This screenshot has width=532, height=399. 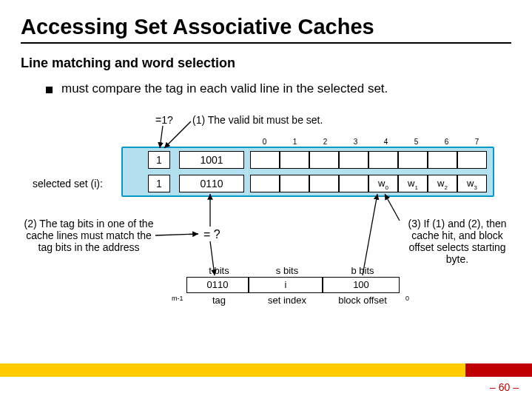 What do you see at coordinates (383, 184) in the screenshot?
I see `data-cell: w0` at bounding box center [383, 184].